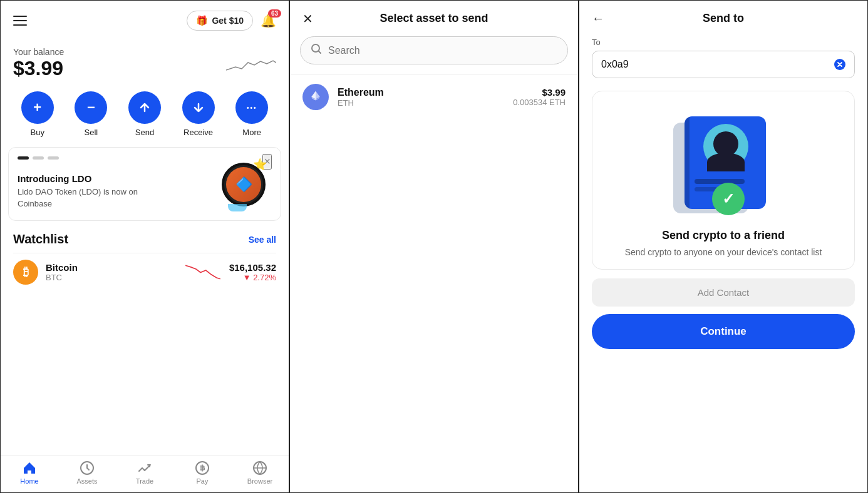 The image size is (868, 493). I want to click on clear-address-button, so click(840, 64).